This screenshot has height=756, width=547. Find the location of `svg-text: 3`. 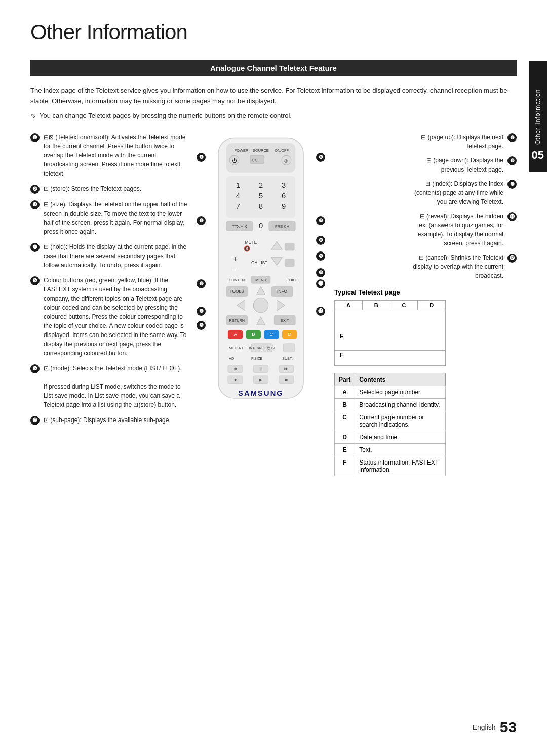

svg-text: 3 is located at coordinates (284, 185).